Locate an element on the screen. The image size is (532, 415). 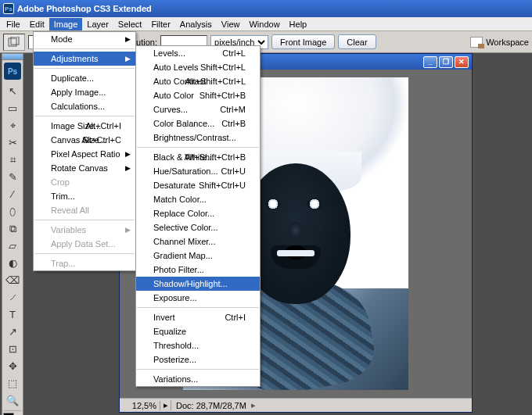
menu-image: Image is located at coordinates (66, 24).